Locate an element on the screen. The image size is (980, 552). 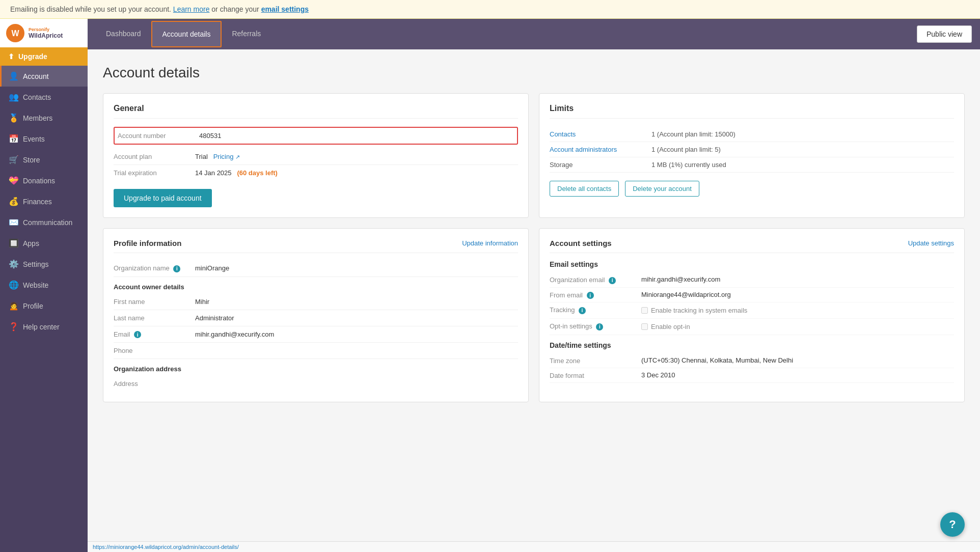
first-name-value: Mihir is located at coordinates (357, 301).